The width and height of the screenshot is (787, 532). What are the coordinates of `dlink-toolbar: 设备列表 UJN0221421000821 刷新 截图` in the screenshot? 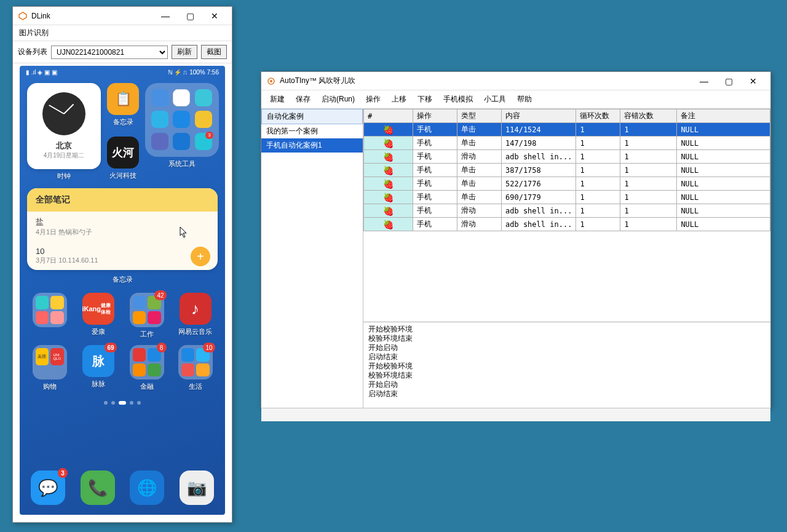 It's located at (122, 52).